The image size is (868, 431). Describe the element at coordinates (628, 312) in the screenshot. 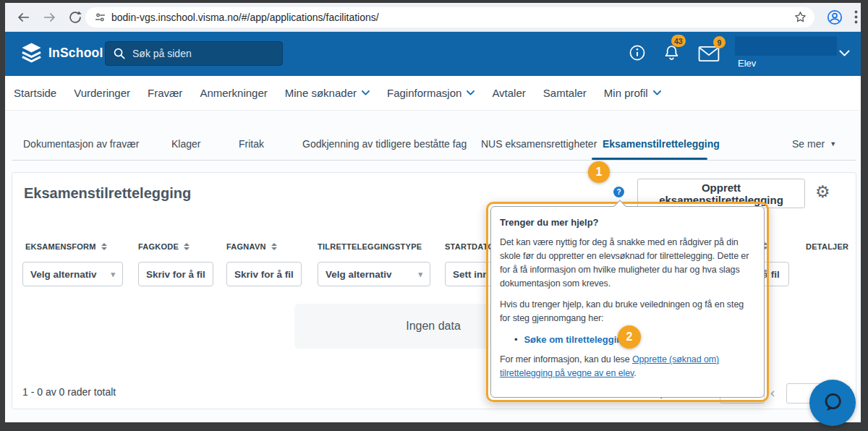

I see `popover-paragraph: Hvis du trenger hjelp, kan du bruke veil…` at that location.